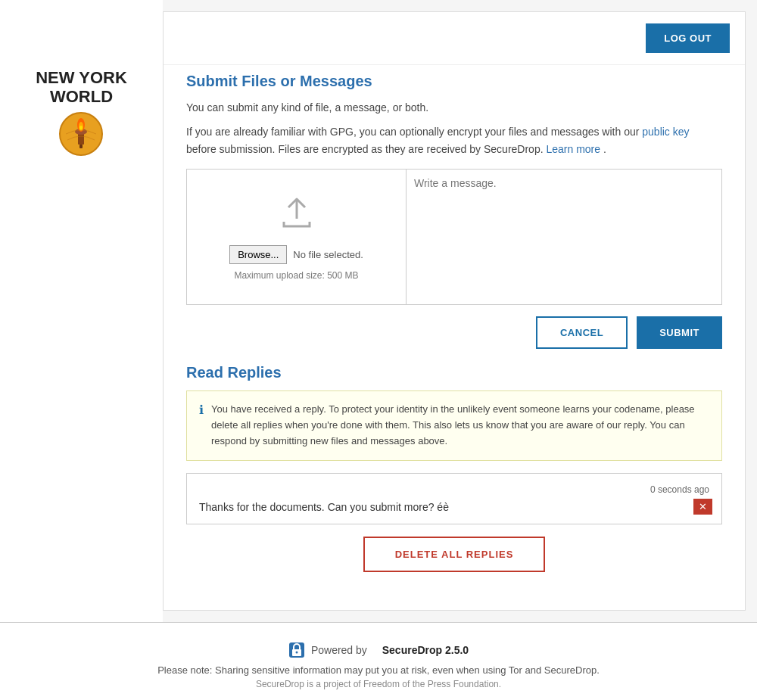  I want to click on public-key-link: public key, so click(665, 132).